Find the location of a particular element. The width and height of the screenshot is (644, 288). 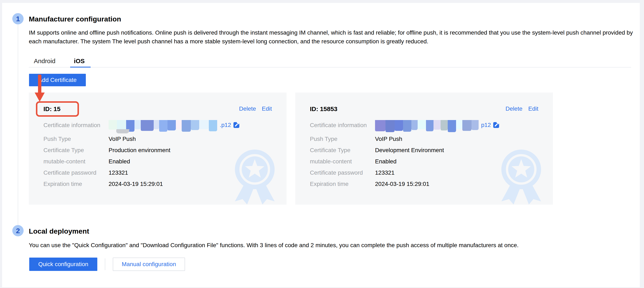

annotation-highlight-box is located at coordinates (58, 109).